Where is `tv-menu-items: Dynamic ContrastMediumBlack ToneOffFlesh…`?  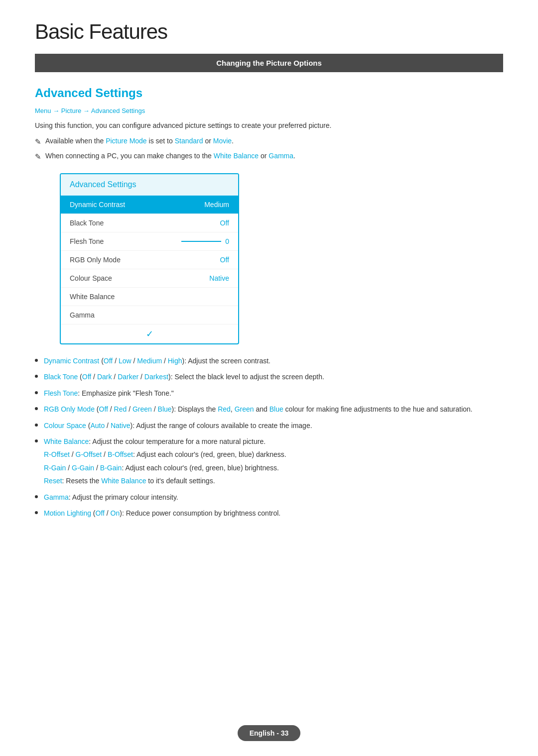 tv-menu-items: Dynamic ContrastMediumBlack ToneOffFlesh… is located at coordinates (149, 260).